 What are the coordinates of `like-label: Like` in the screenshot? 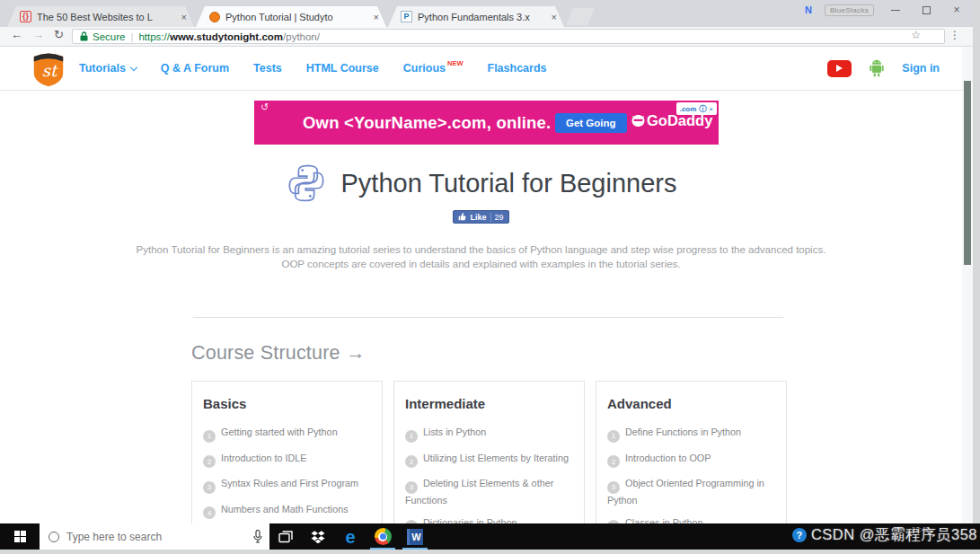 It's located at (478, 217).